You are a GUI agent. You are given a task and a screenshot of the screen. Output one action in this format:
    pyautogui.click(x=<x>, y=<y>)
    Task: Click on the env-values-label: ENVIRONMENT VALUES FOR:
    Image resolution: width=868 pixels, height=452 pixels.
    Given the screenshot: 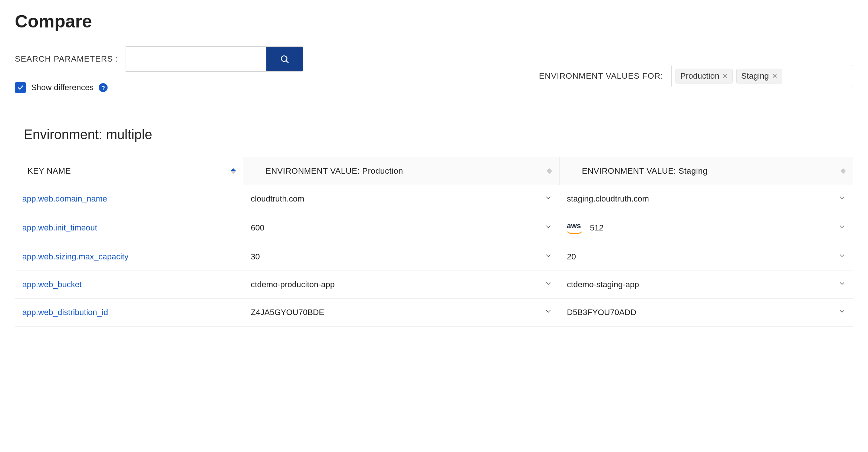 What is the action you would take?
    pyautogui.click(x=601, y=76)
    